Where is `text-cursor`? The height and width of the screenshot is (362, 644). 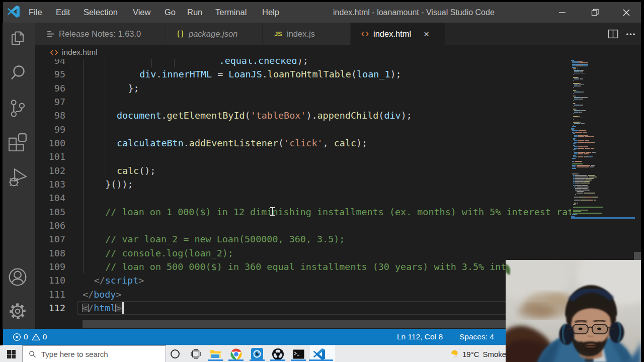
text-cursor is located at coordinates (123, 308).